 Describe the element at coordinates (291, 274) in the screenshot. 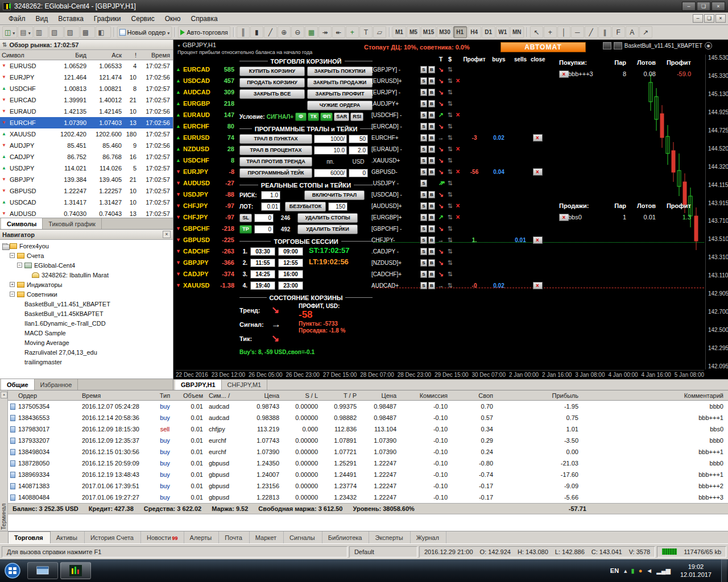

I see `session-to-input: 16:00` at that location.